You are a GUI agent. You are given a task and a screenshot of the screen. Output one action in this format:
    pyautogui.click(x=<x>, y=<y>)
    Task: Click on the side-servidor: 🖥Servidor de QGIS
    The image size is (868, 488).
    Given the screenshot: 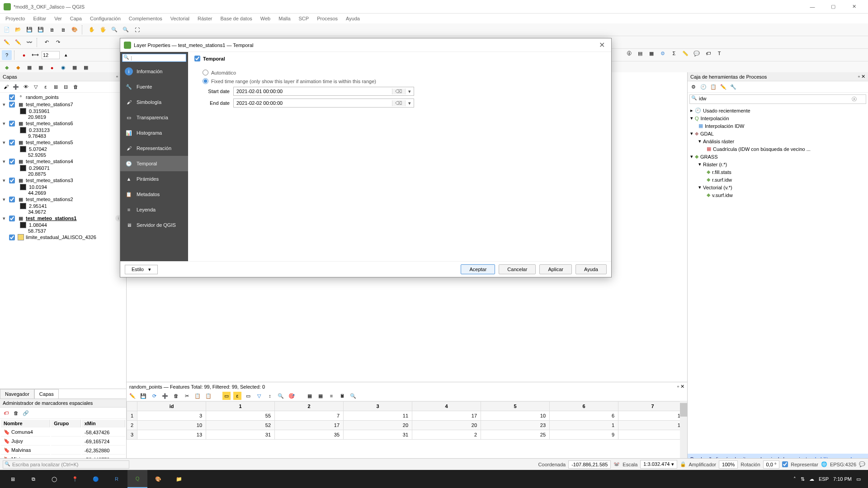 What is the action you would take?
    pyautogui.click(x=154, y=225)
    